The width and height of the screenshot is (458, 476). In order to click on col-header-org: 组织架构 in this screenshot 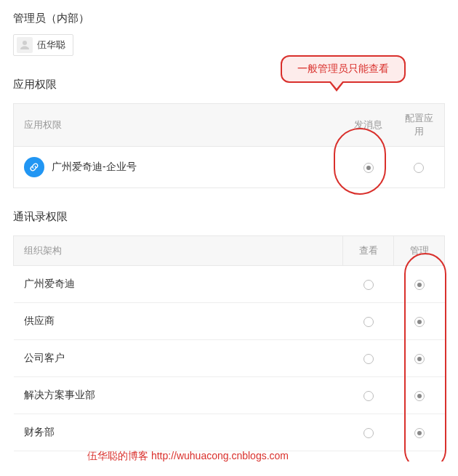, I will do `click(179, 251)`.